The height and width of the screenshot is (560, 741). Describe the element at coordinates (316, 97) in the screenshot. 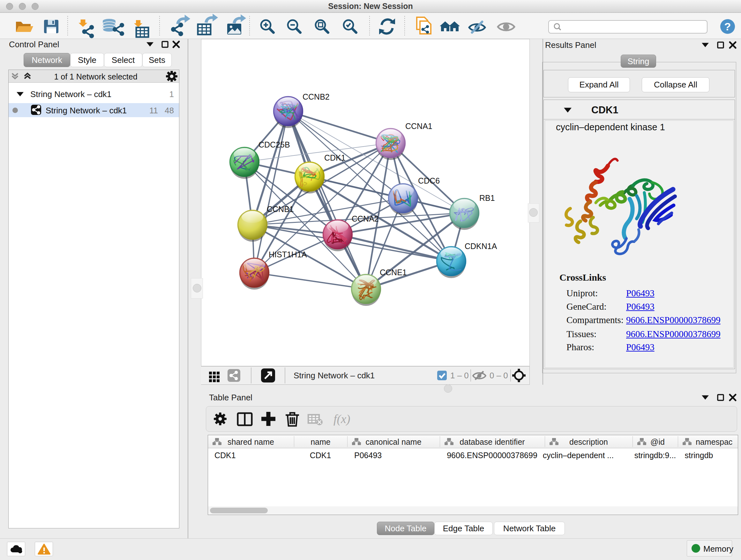

I see `svg-text: CCNB2` at that location.